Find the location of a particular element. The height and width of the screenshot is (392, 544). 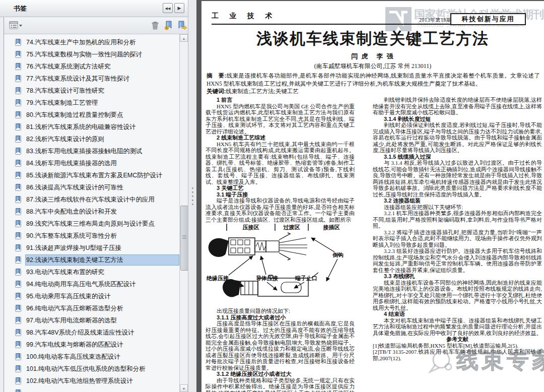

bookmark-item-label: 92.浅谈汽车线束制造关键工艺方法 is located at coordinates (102, 260).